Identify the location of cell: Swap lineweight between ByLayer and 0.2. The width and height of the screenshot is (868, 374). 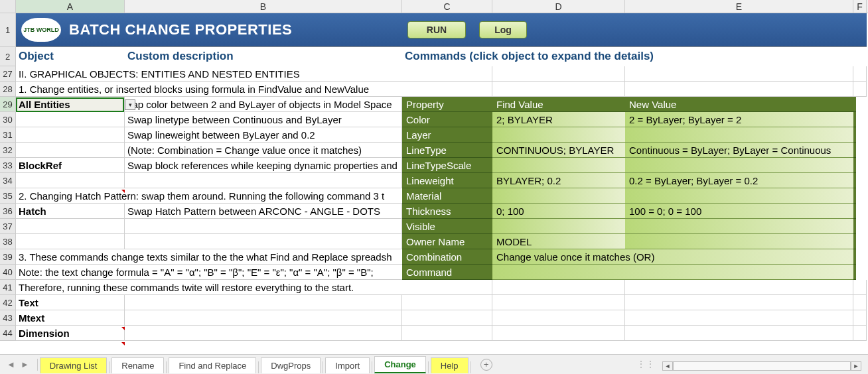
(263, 135).